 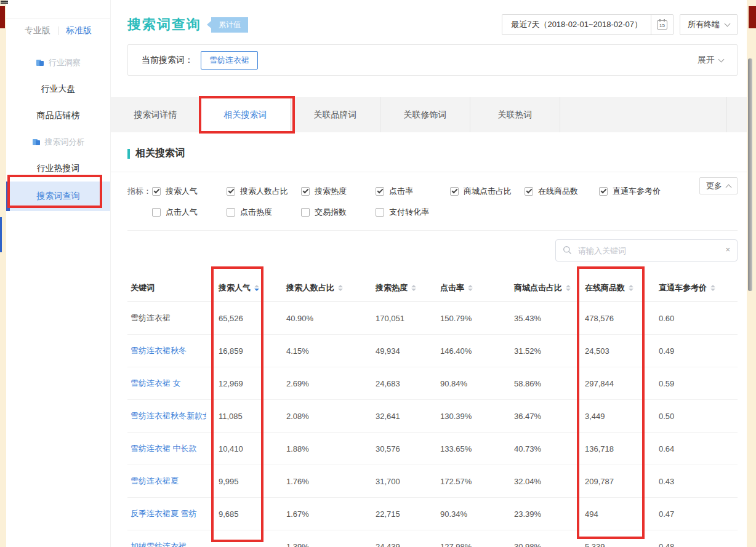 I want to click on metric-checkbox-item: 直通车参考价, so click(x=637, y=191).